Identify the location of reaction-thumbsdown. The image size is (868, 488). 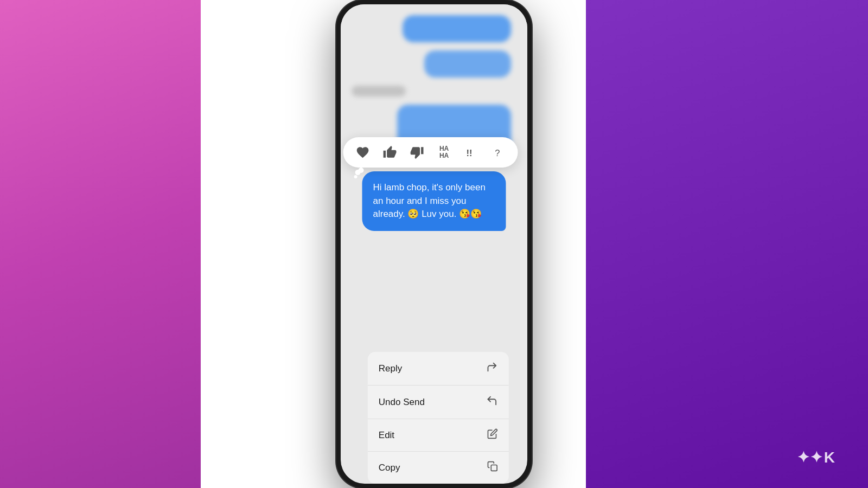
(417, 152).